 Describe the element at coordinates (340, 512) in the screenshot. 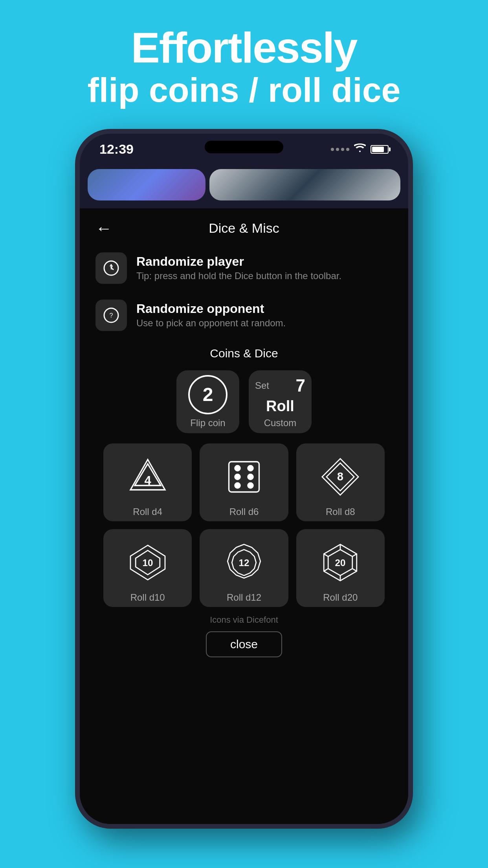

I see `d8-label: Roll d8` at that location.